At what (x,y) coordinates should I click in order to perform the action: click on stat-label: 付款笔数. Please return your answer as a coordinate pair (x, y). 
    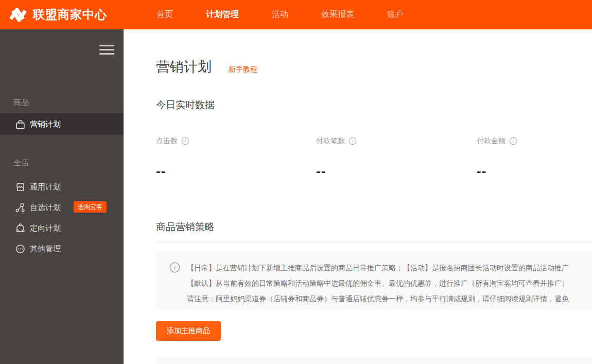
    Looking at the image, I should click on (330, 141).